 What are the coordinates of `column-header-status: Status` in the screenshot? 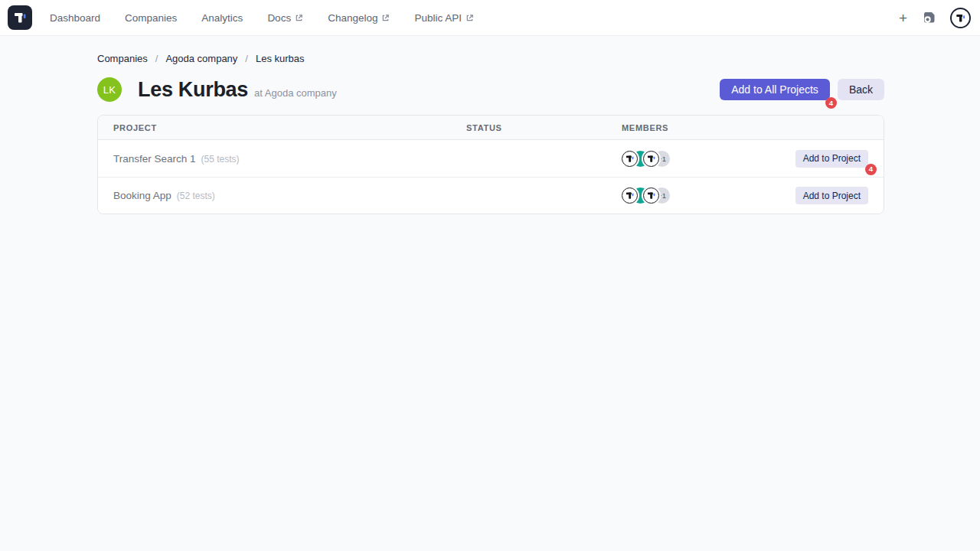 It's located at (544, 128).